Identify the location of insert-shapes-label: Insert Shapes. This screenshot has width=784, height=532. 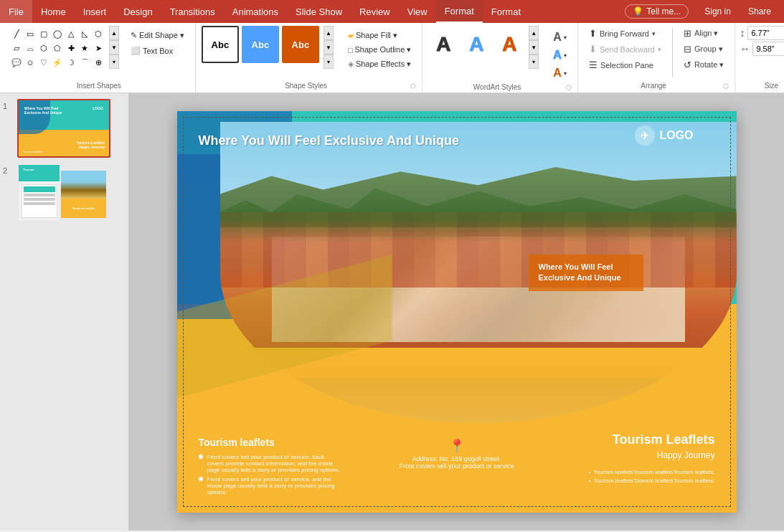
(99, 85).